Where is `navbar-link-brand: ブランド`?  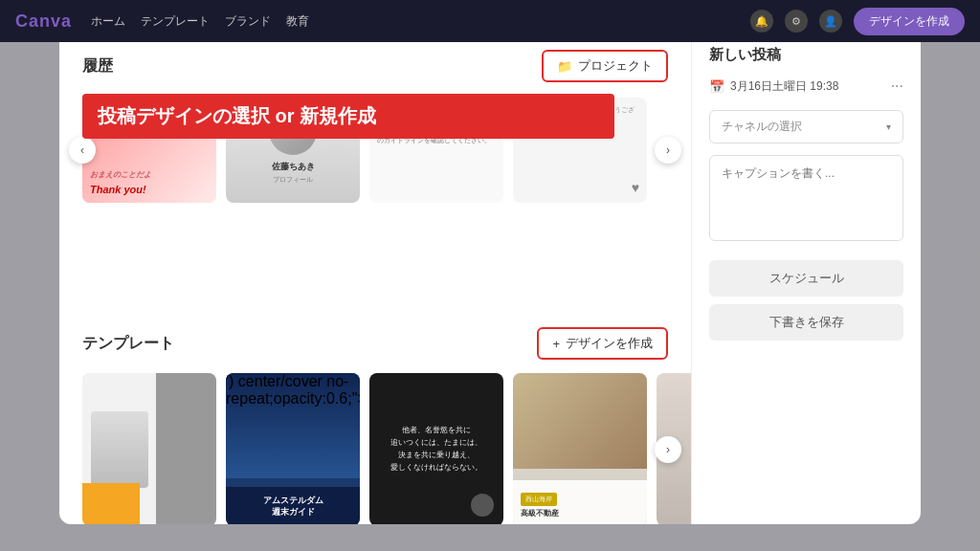 navbar-link-brand: ブランド is located at coordinates (248, 21).